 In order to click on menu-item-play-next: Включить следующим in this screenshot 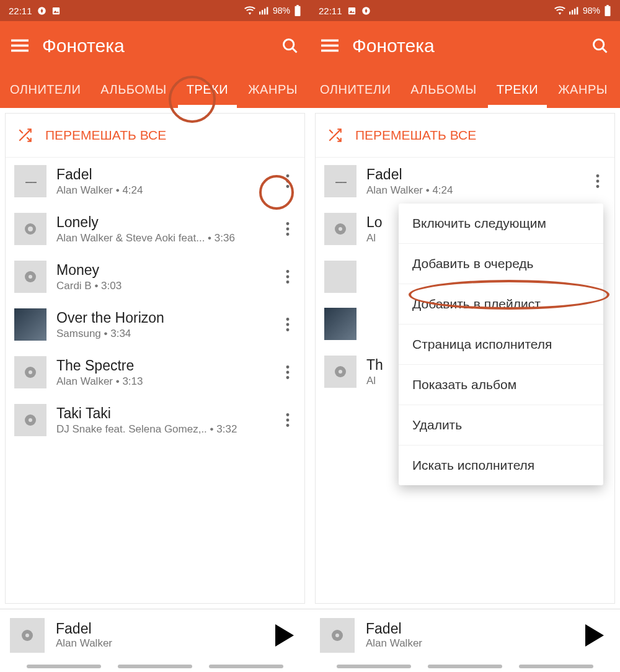, I will do `click(501, 223)`.